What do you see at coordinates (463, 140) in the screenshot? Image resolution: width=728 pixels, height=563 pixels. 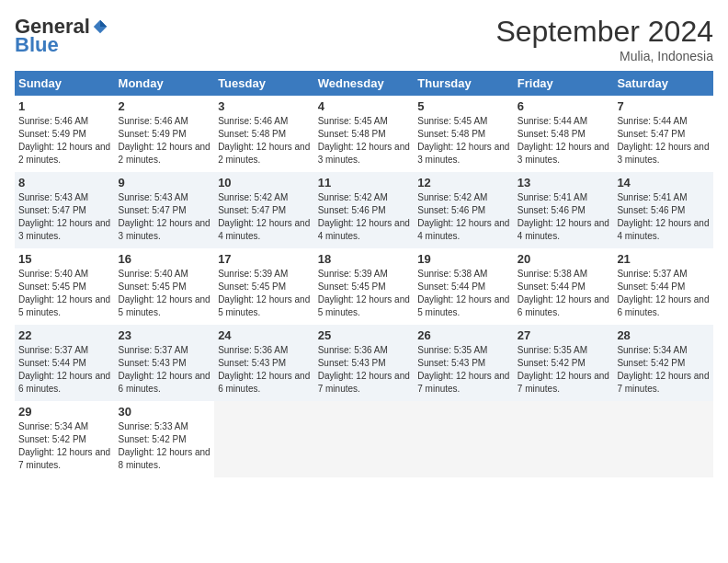 I see `day-detail: Sunrise: 5:45 AMSunset: 5:48 PMDaylight:…` at bounding box center [463, 140].